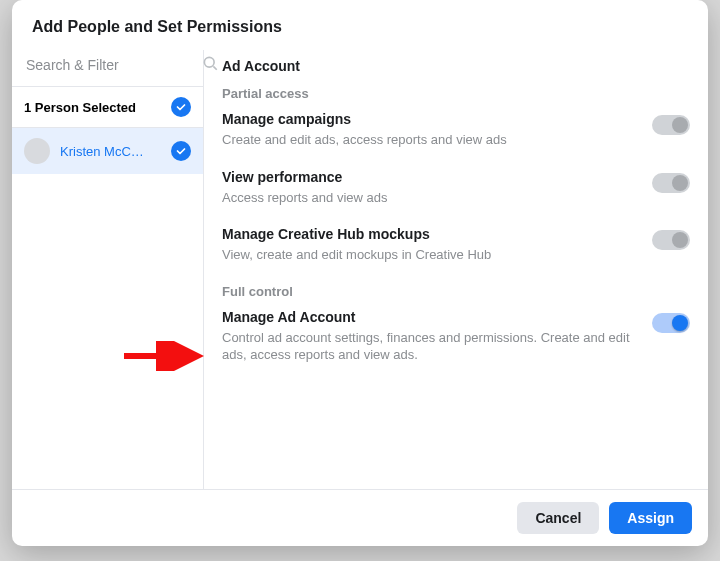  What do you see at coordinates (430, 234) in the screenshot?
I see `permission-title: Manage Creative Hub mockups` at bounding box center [430, 234].